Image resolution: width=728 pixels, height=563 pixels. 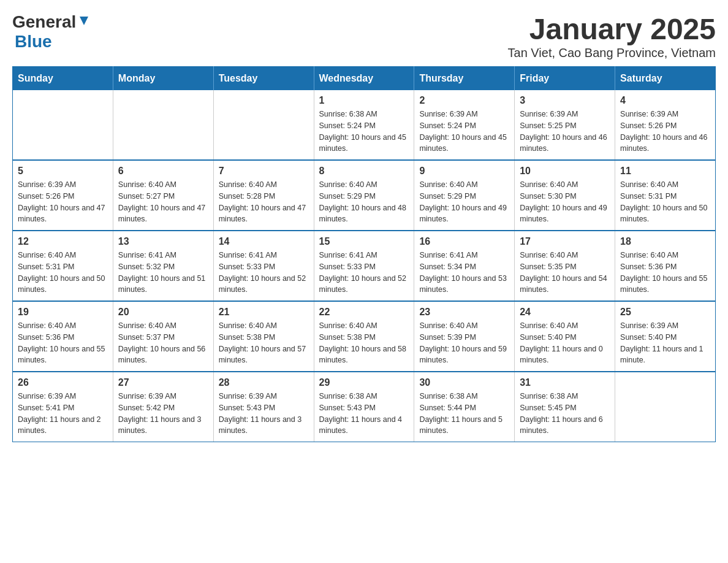 I want to click on day-info: Sunrise: 6:40 AMSunset: 5:38 PMDaylight:…, so click(x=364, y=343).